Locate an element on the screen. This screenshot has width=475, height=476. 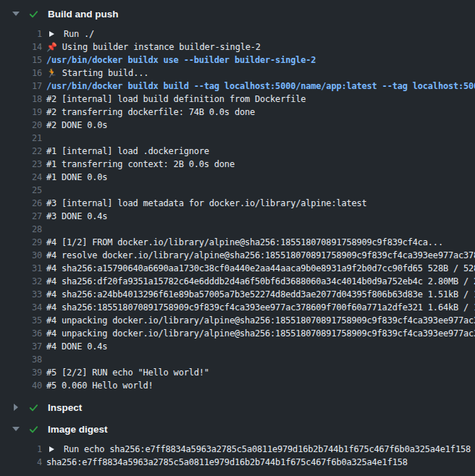
log-text: #2 transferring dockerfile: 74B 0.0s don… is located at coordinates (151, 112).